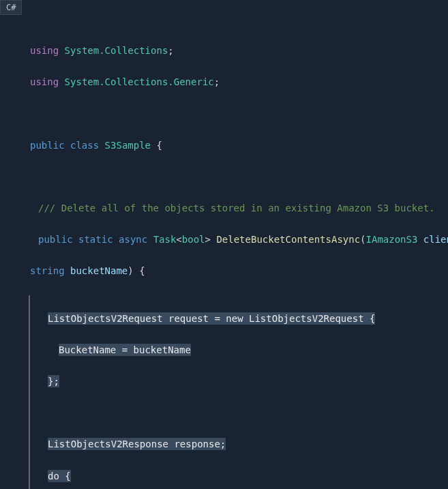 The width and height of the screenshot is (448, 489). I want to click on method-signature-cont: string bucketName) {, so click(239, 271).